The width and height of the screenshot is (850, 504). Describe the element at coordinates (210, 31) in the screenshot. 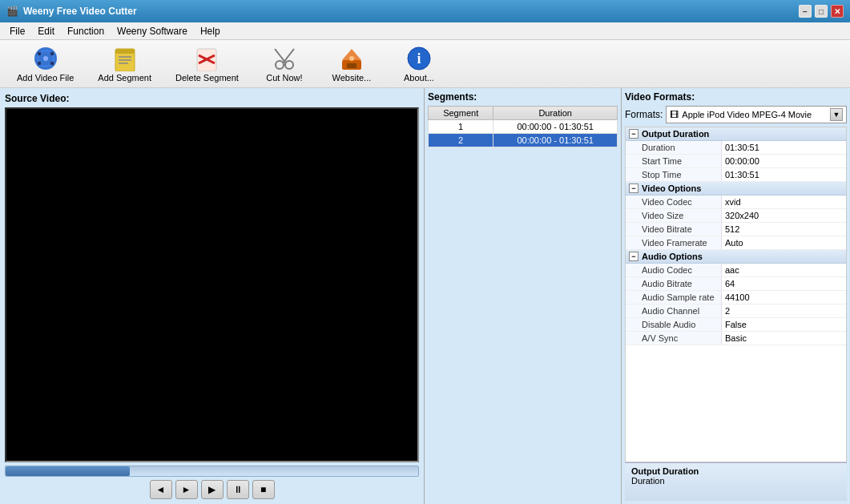

I see `menu-help: Help` at that location.